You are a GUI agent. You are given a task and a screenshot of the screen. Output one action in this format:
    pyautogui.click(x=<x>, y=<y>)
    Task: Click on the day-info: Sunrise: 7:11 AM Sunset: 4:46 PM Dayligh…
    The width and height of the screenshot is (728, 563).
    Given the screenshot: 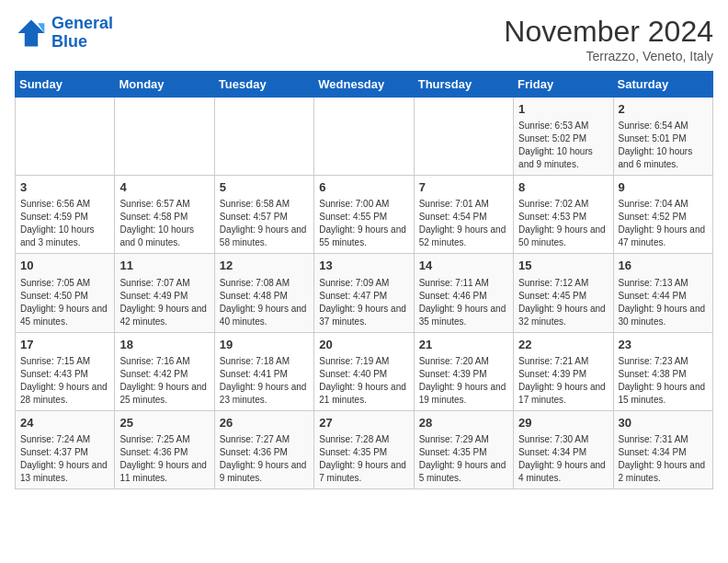 What is the action you would take?
    pyautogui.click(x=463, y=303)
    